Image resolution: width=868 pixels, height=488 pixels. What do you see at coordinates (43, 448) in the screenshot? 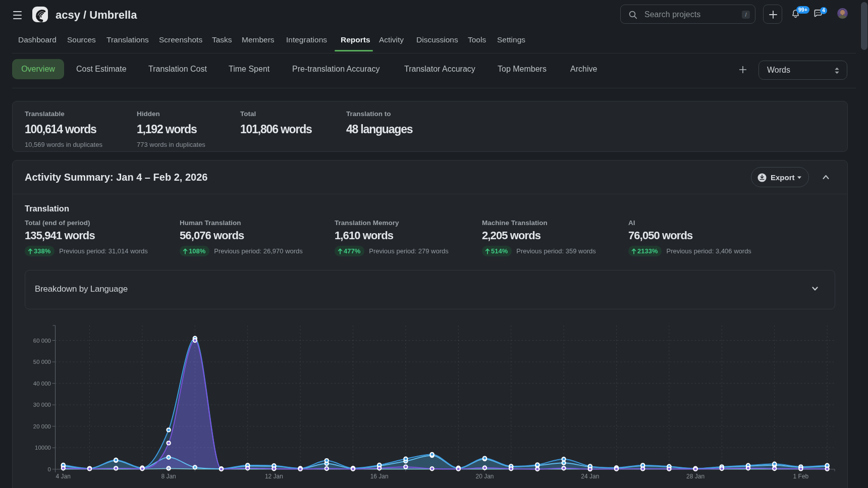
I see `svg-text: 10000` at bounding box center [43, 448].